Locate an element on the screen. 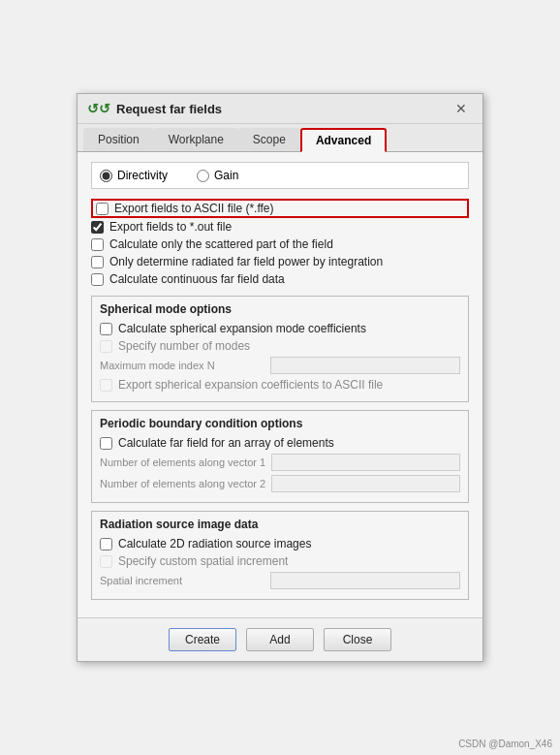 This screenshot has width=560, height=755. calc-expansion-label: Calculate spherical expansion mode coeff… is located at coordinates (242, 329).